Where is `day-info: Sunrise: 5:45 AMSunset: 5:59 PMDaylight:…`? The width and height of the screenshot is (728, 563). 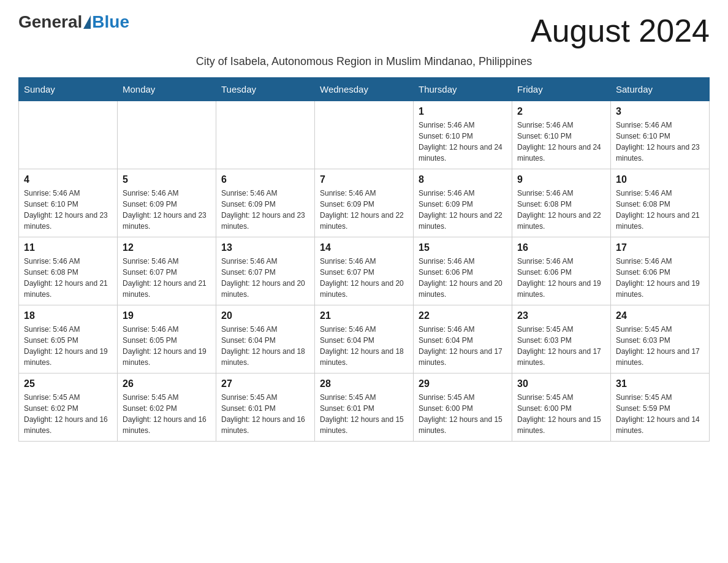
day-info: Sunrise: 5:45 AMSunset: 5:59 PMDaylight:… is located at coordinates (660, 414).